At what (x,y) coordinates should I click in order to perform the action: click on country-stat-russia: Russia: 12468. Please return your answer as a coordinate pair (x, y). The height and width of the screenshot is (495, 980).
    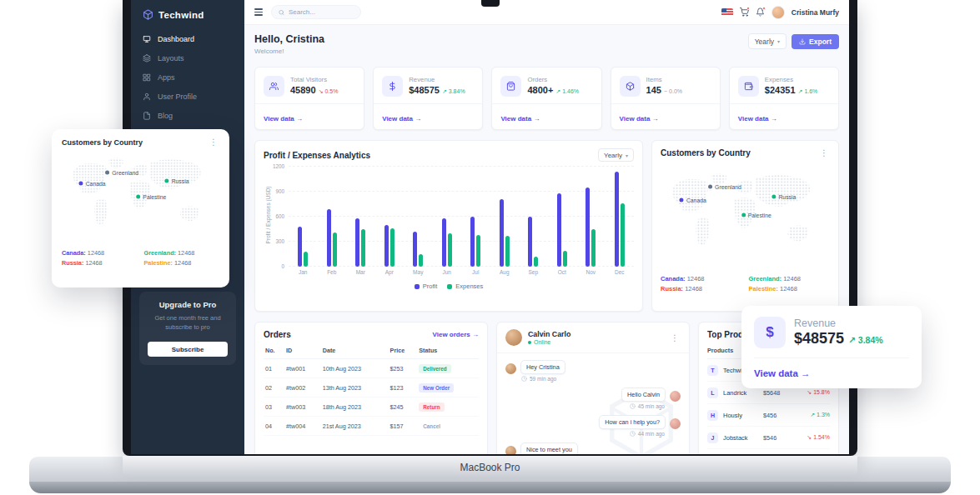
    Looking at the image, I should click on (100, 263).